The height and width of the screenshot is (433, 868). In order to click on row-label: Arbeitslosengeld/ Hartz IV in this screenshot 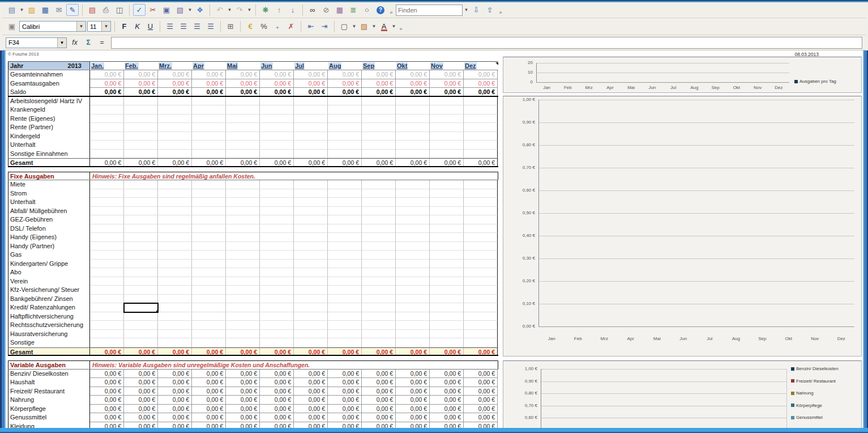, I will do `click(49, 101)`.